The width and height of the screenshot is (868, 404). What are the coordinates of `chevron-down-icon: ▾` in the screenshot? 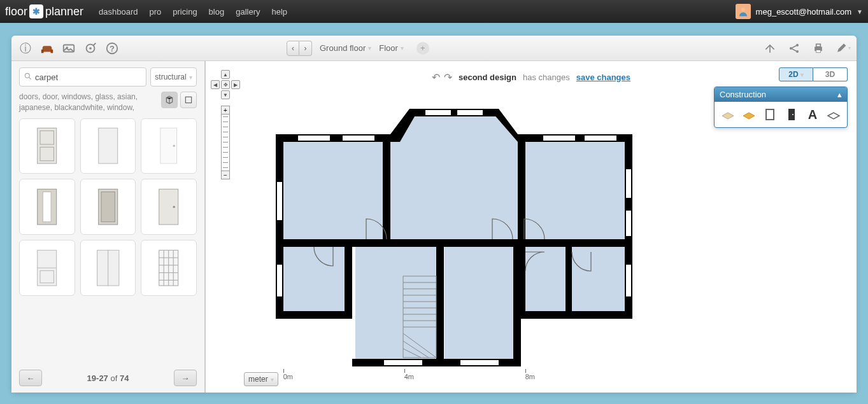 It's located at (802, 75).